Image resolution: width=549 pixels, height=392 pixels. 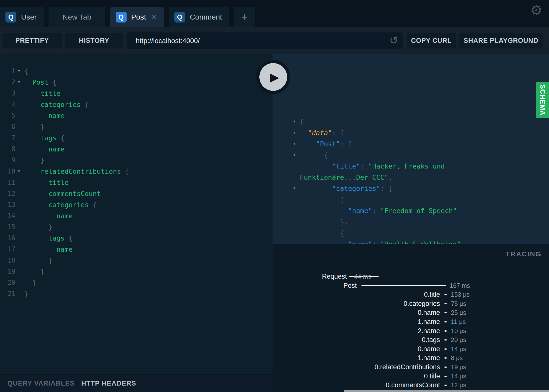 I want to click on tracing-row: 0.tags20 μs, so click(x=411, y=340).